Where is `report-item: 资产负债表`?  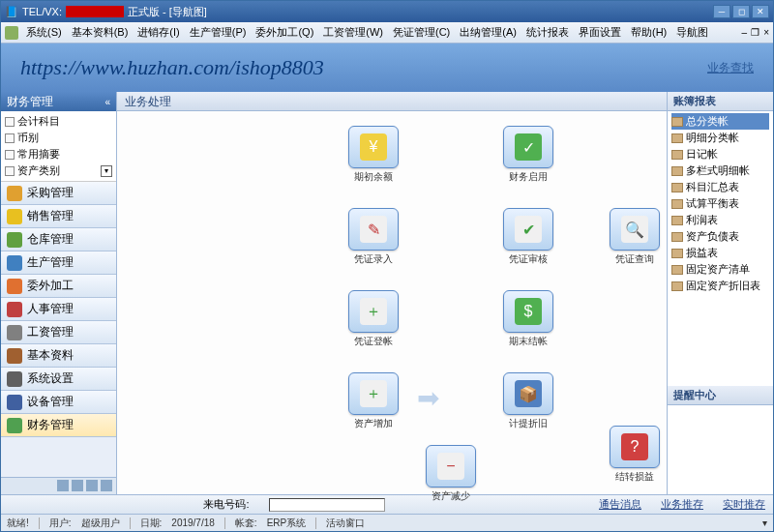 report-item: 资产负债表 is located at coordinates (720, 236).